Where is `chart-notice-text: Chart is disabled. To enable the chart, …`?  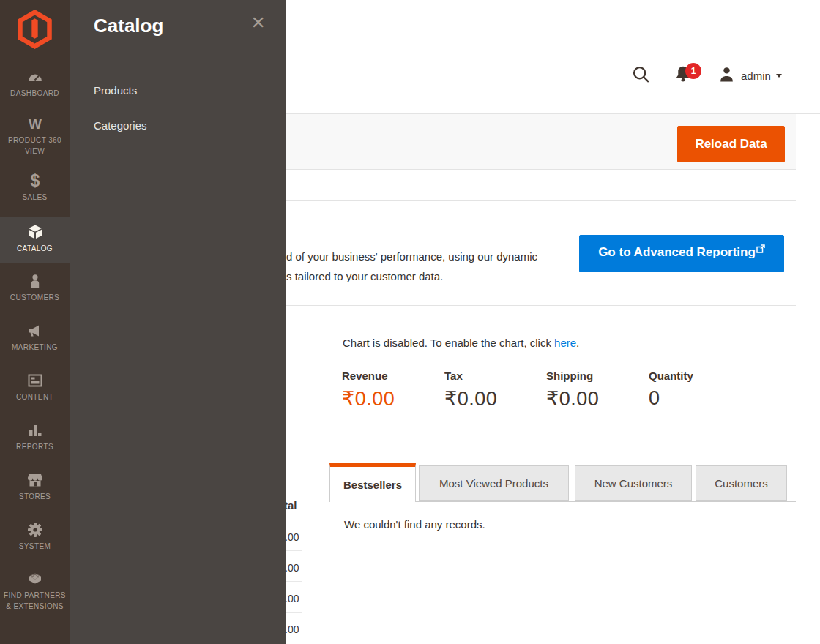 chart-notice-text: Chart is disabled. To enable the chart, … is located at coordinates (448, 342).